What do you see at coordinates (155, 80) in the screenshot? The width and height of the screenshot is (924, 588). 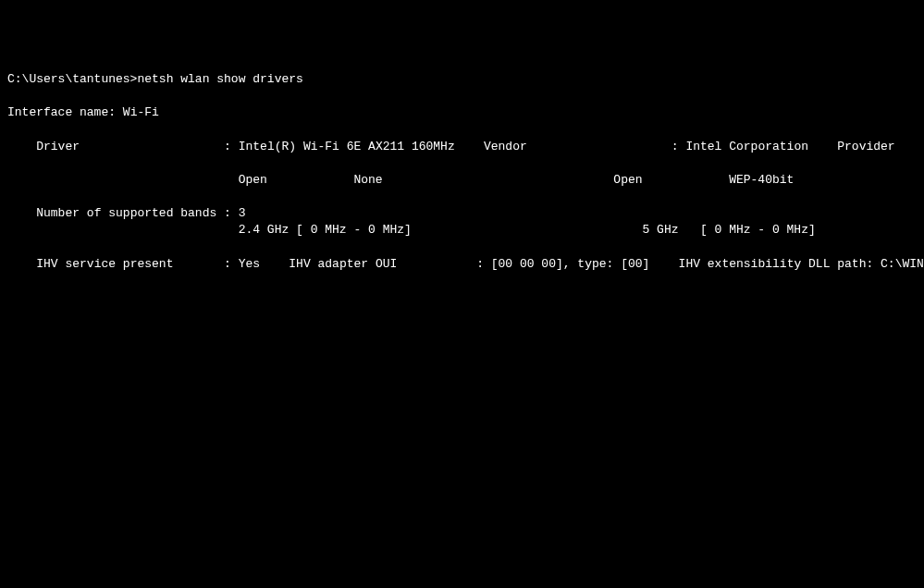 I see `command-prompt-line: C:\Users\tantunes>netsh wlan show driver…` at bounding box center [155, 80].